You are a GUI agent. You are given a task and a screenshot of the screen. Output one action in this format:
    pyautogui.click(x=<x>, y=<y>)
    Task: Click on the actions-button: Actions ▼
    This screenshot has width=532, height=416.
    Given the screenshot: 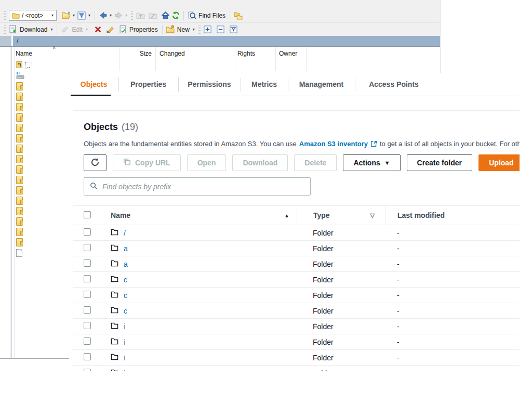 What is the action you would take?
    pyautogui.click(x=371, y=163)
    